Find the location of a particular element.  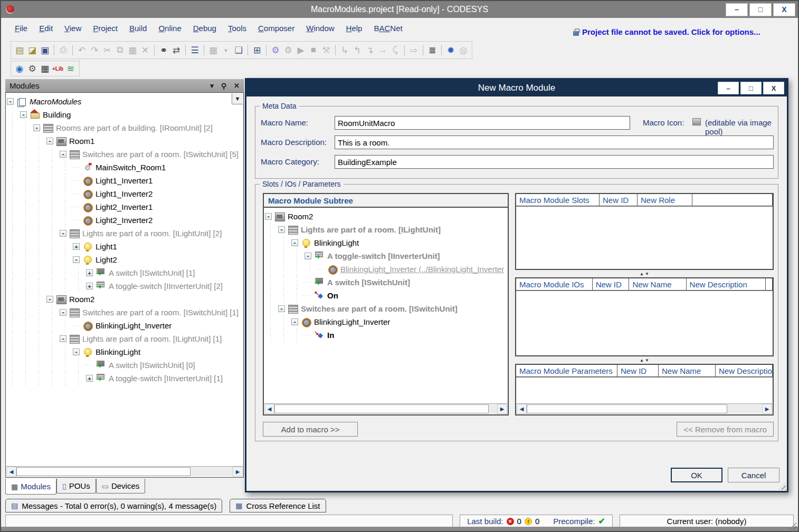

save-icon: ▣ is located at coordinates (45, 50).